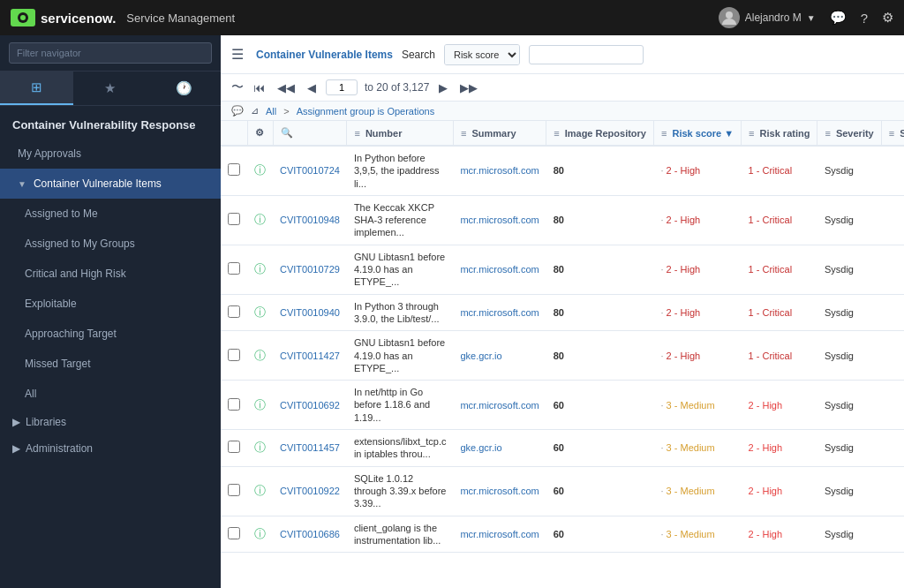  I want to click on col-risk-rating-icon: ≡, so click(751, 133).